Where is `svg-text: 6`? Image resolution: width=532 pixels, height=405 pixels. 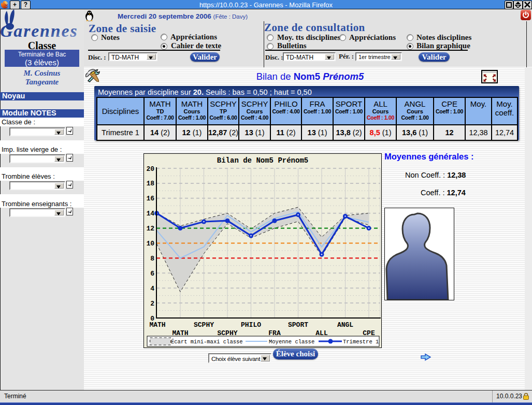 svg-text: 6 is located at coordinates (152, 273).